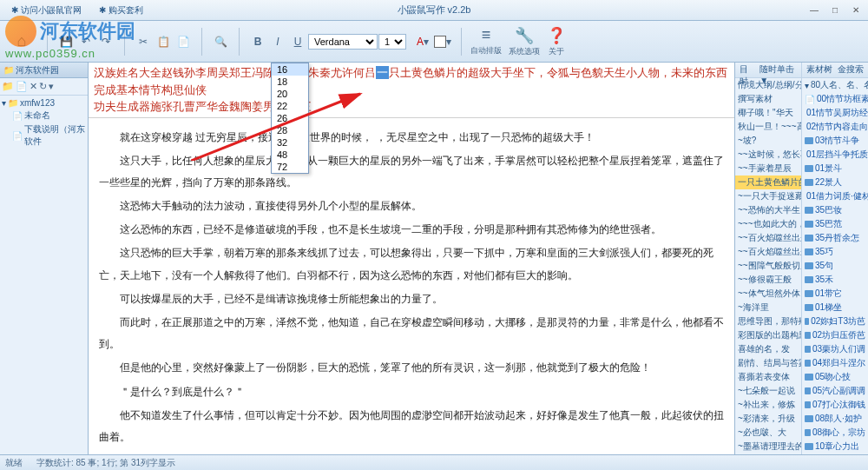  What do you see at coordinates (768, 141) in the screenshot?
I see `outline-item: ~坡?` at bounding box center [768, 141].